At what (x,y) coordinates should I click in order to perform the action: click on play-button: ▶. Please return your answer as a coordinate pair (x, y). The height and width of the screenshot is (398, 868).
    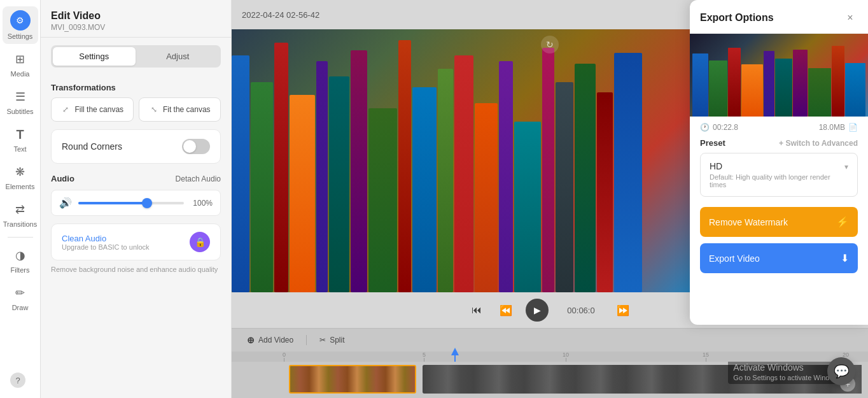
    Looking at the image, I should click on (537, 310).